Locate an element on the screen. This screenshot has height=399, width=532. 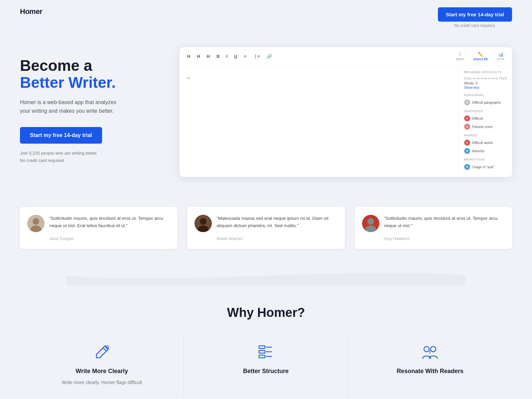
tab-stat-label: STAT is located at coordinates (501, 59).